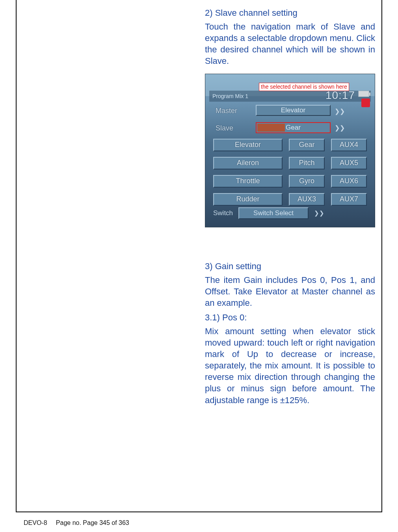 Image resolution: width=398 pixels, height=532 pixels. I want to click on switch-select-label: Switch Select, so click(273, 213).